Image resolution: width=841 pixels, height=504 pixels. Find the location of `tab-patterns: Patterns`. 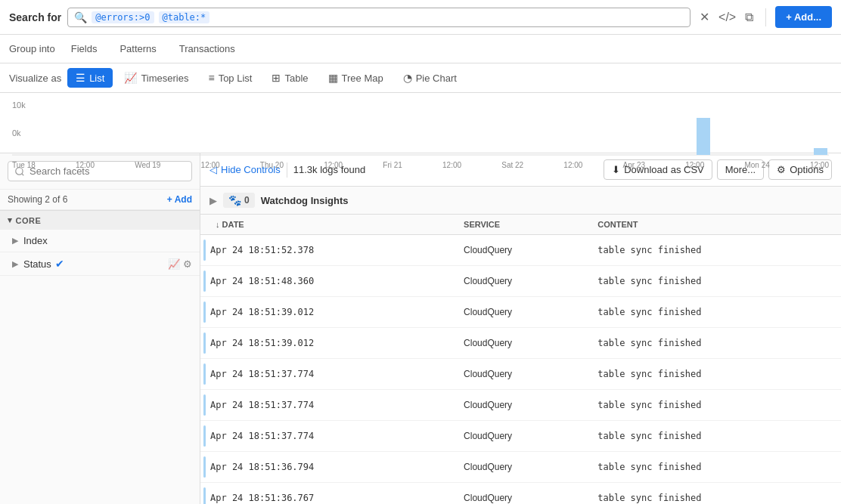

tab-patterns: Patterns is located at coordinates (138, 48).